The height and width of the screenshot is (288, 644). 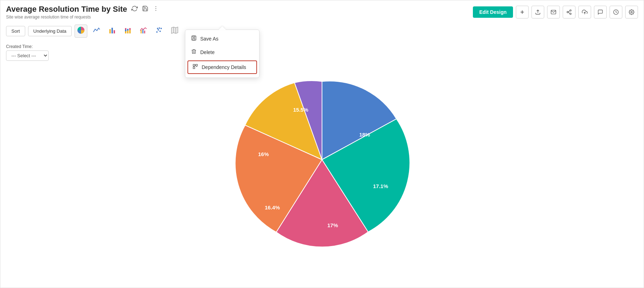 What do you see at coordinates (83, 9) in the screenshot?
I see `title-area: Average Resolution Time by Site` at bounding box center [83, 9].